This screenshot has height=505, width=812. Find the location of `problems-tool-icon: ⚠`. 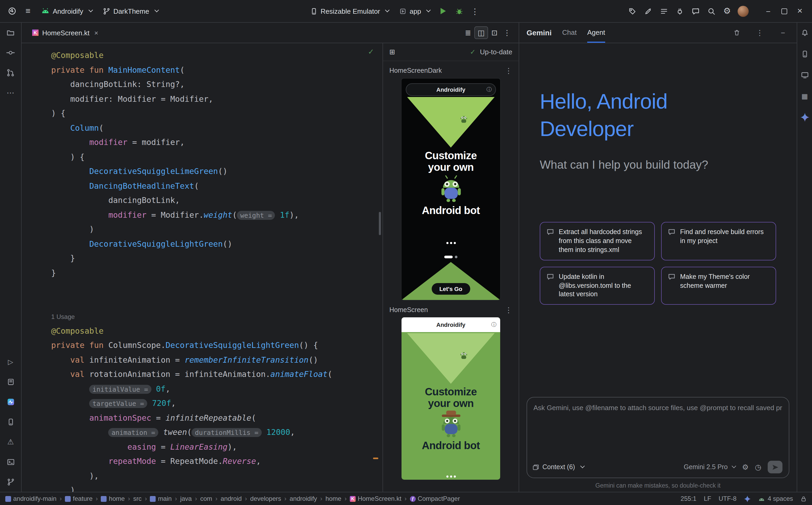

problems-tool-icon: ⚠ is located at coordinates (11, 442).